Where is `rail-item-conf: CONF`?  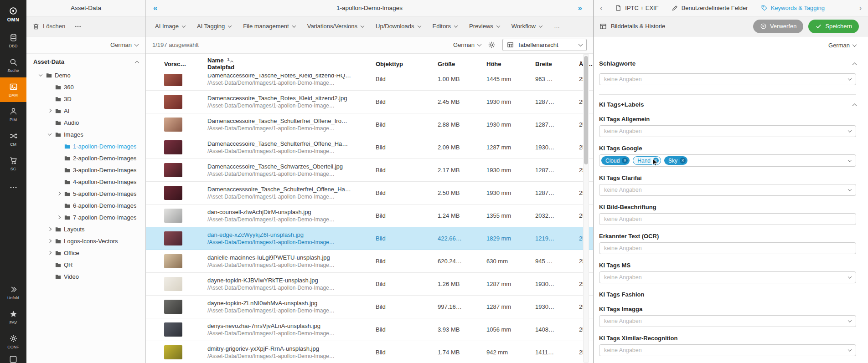 rail-item-conf: CONF is located at coordinates (13, 342).